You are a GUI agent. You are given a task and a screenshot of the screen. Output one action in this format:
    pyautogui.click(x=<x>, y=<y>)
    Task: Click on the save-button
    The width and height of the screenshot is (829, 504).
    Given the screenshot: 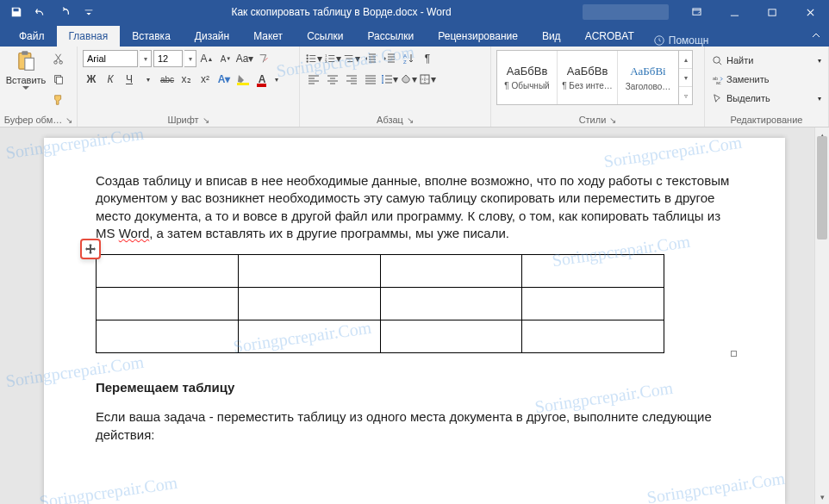 What is the action you would take?
    pyautogui.click(x=16, y=12)
    